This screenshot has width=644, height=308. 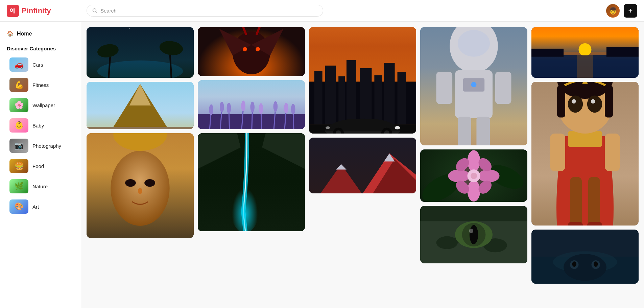 What do you see at coordinates (474, 235) in the screenshot?
I see `image-crocodile` at bounding box center [474, 235].